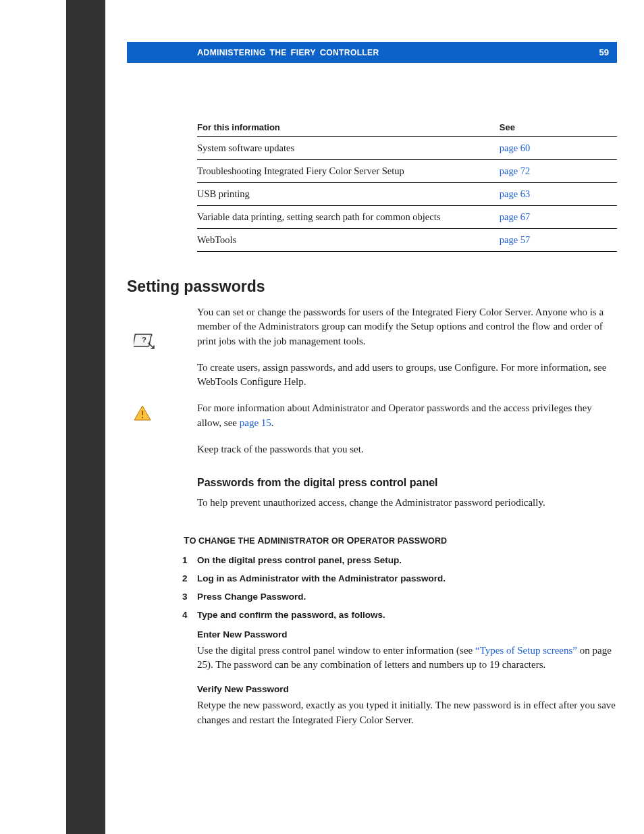 The width and height of the screenshot is (644, 834). Describe the element at coordinates (278, 53) in the screenshot. I see `banner-title-the: THE` at that location.